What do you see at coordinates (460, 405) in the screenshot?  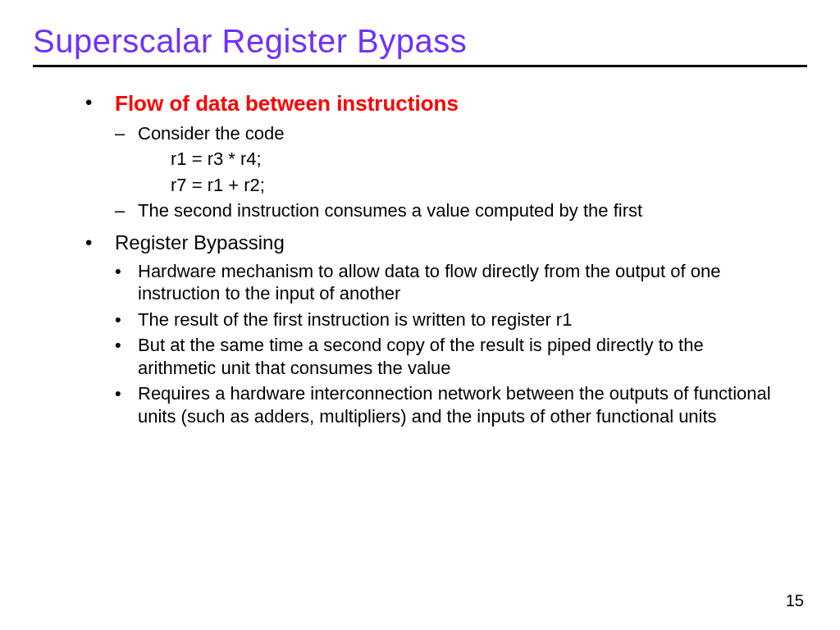 I see `subbullet-text: Requires a hardware interconnection netw…` at bounding box center [460, 405].